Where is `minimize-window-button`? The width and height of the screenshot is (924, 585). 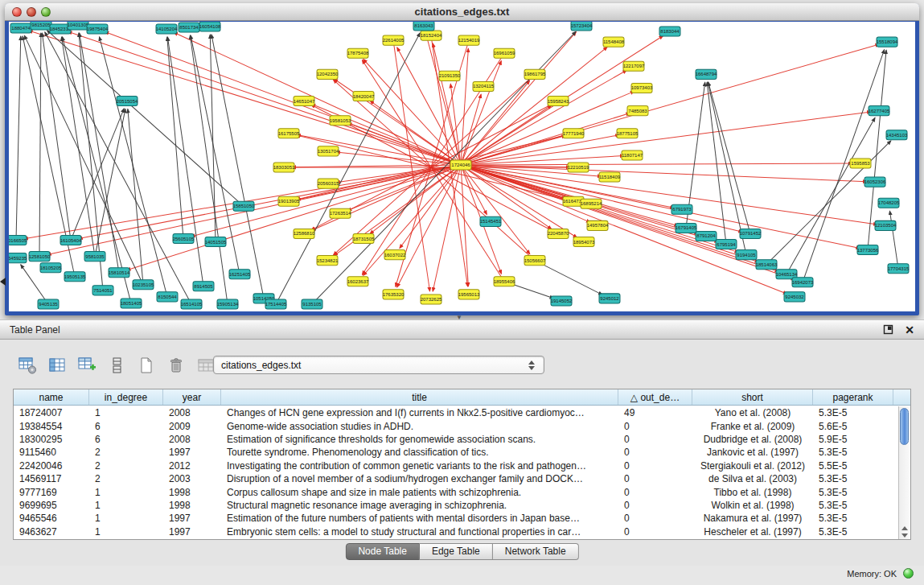 minimize-window-button is located at coordinates (31, 12).